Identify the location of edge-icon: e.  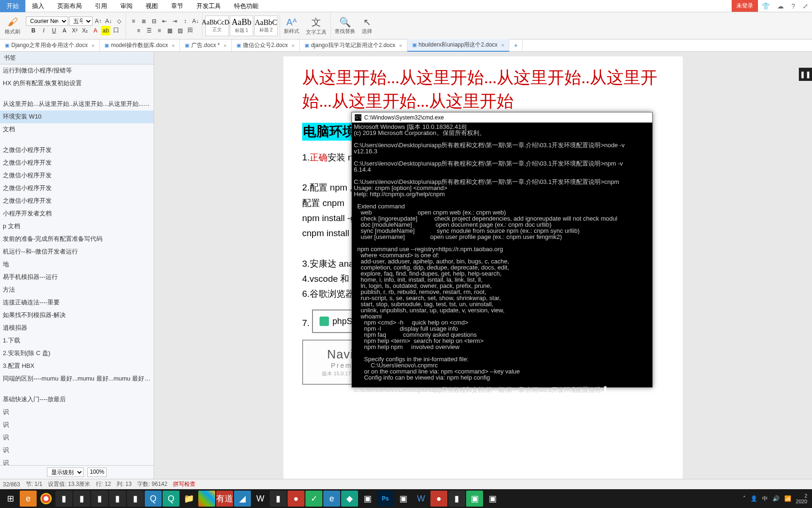
(332, 499).